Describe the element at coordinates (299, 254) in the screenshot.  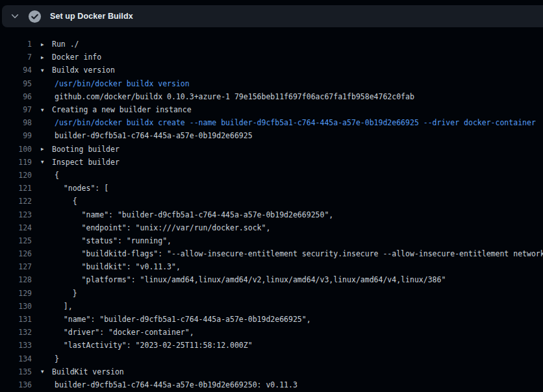
I see `log-text: "buildkitd-flags": "--allow-insecure-ent…` at that location.